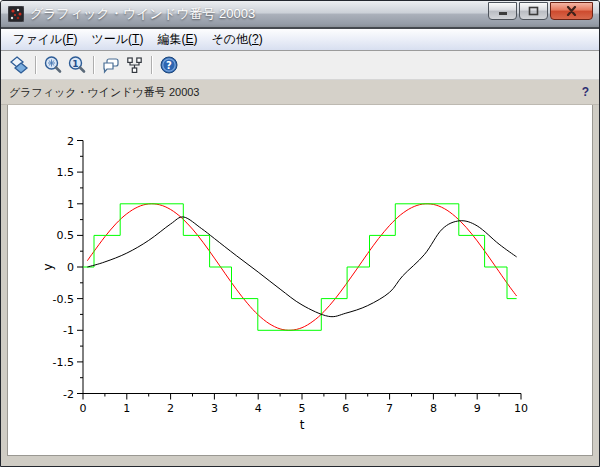 Image resolution: width=600 pixels, height=467 pixels. What do you see at coordinates (434, 408) in the screenshot?
I see `x-tick-label: 8` at bounding box center [434, 408].